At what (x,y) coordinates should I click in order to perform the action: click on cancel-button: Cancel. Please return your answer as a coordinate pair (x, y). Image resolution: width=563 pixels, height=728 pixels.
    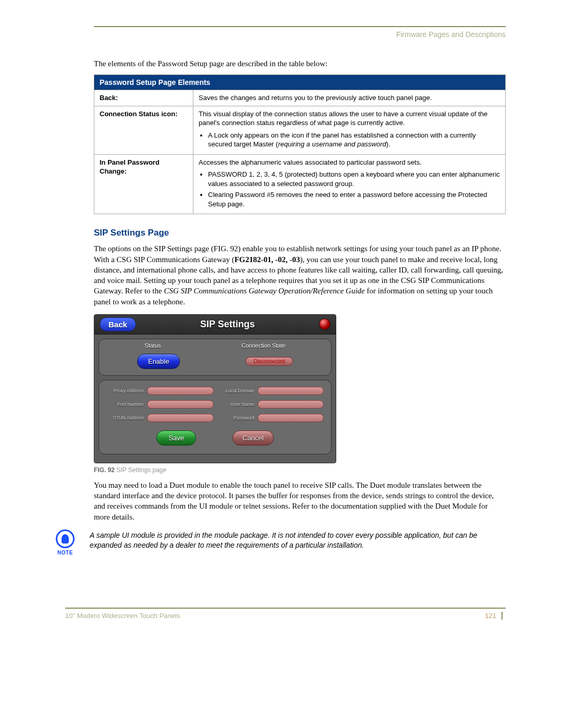
    Looking at the image, I should click on (253, 438).